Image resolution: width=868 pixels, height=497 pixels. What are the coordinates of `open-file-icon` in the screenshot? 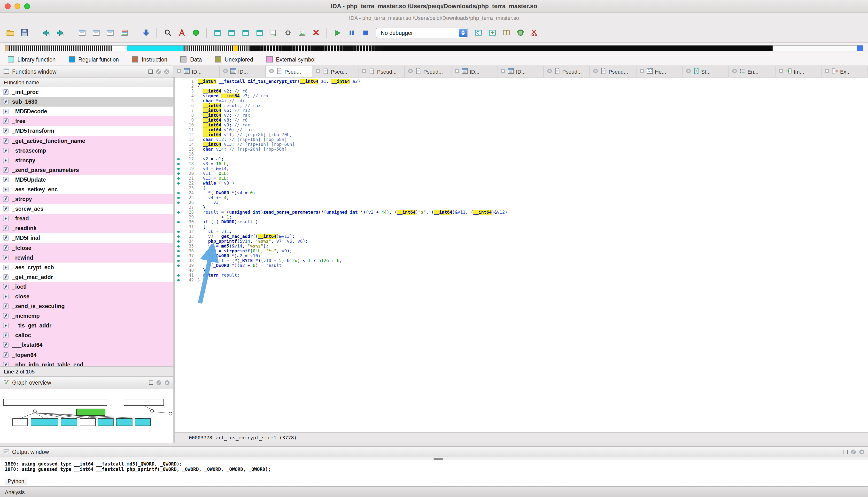 It's located at (10, 33).